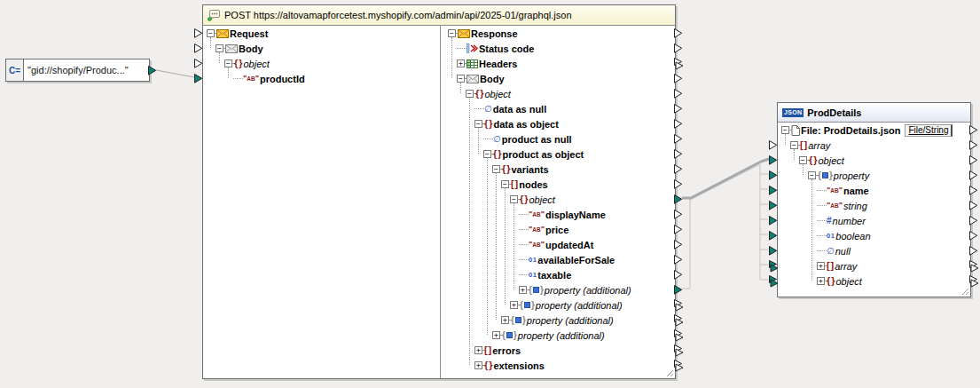 This screenshot has height=388, width=980. I want to click on node-label: nodes, so click(533, 185).